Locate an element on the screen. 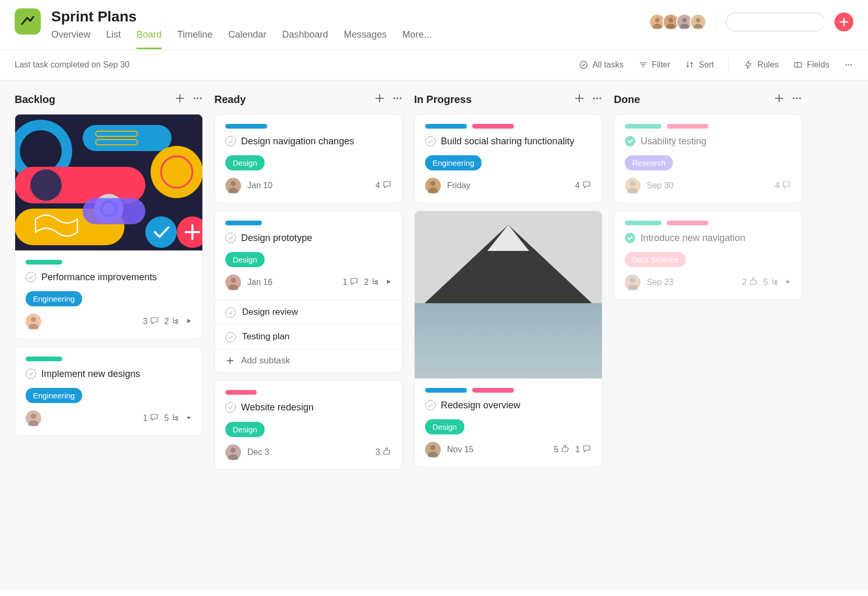  tab-overview: Overview is located at coordinates (71, 39).